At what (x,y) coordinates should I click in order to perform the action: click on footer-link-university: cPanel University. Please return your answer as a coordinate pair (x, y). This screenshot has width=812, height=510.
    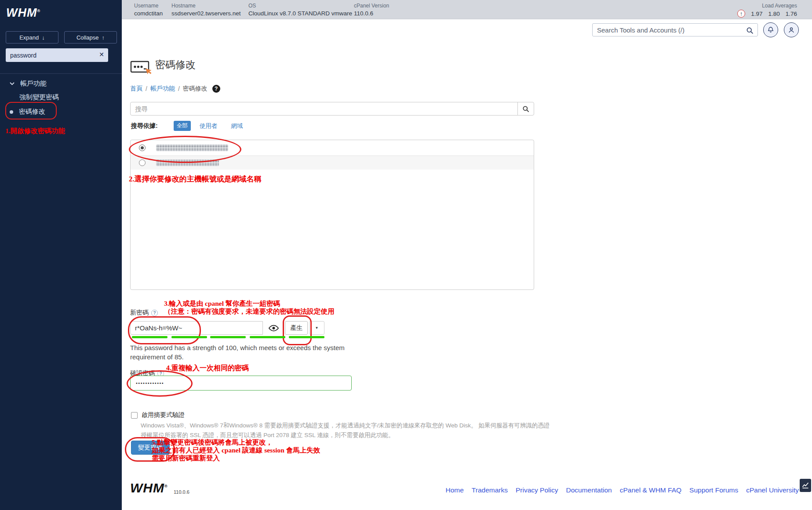
    Looking at the image, I should click on (772, 490).